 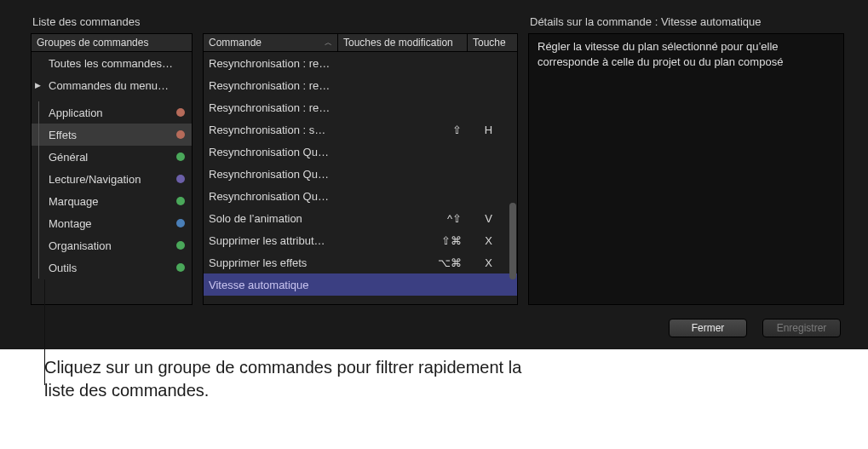 What do you see at coordinates (360, 218) in the screenshot?
I see `command-row: Solo de l’animation^⇧V` at bounding box center [360, 218].